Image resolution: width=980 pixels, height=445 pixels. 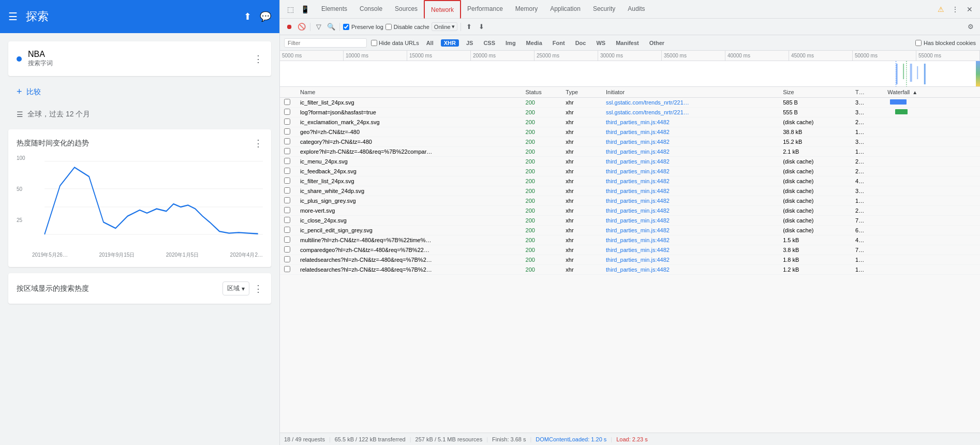 What do you see at coordinates (931, 92) in the screenshot?
I see `col-header-waterfall: Waterfall ▲` at bounding box center [931, 92].